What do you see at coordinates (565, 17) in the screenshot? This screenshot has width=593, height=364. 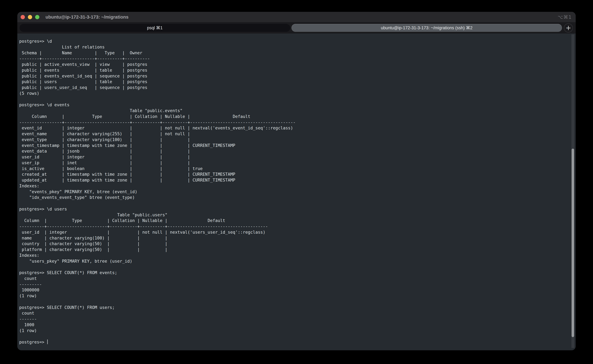 I see `titlebar-shortcut-hint: ⌥⌘1` at bounding box center [565, 17].